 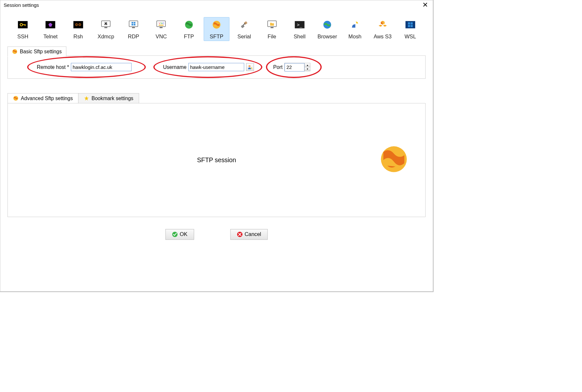 What do you see at coordinates (189, 36) in the screenshot?
I see `protocol-label: FTP` at bounding box center [189, 36].